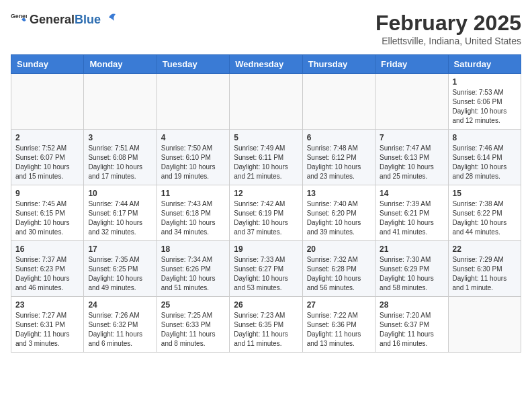 This screenshot has width=532, height=411. What do you see at coordinates (64, 19) in the screenshot?
I see `logo: General GeneralBlue` at bounding box center [64, 19].